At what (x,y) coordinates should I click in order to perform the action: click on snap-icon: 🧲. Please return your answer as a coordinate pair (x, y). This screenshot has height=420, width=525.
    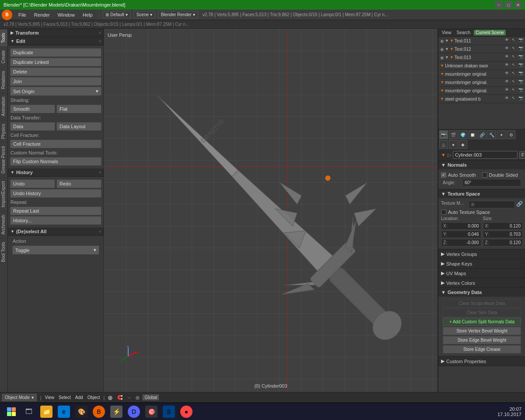
    Looking at the image, I should click on (120, 397).